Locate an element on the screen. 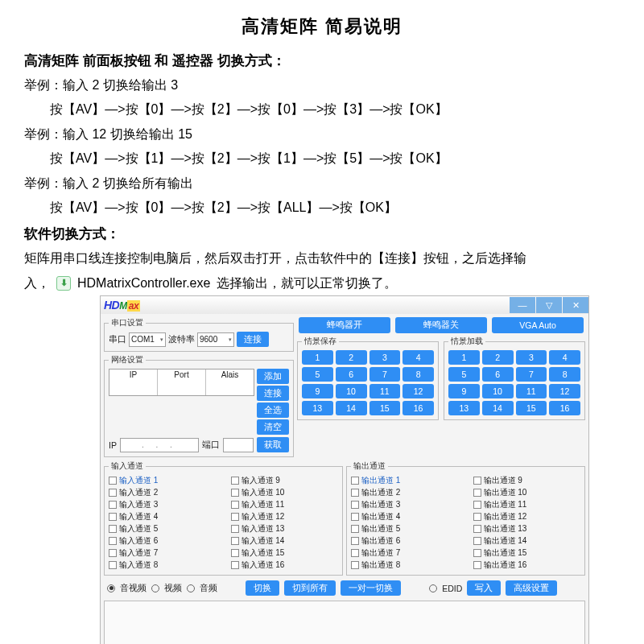  get-button: 获取 is located at coordinates (273, 444).